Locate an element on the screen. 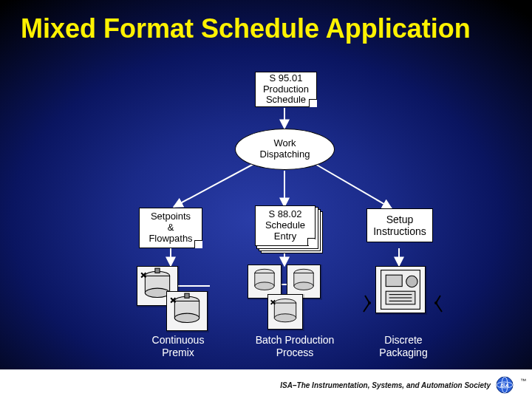 This screenshot has height=399, width=532. node-work-dispatching: Work Dispatching is located at coordinates (285, 149).